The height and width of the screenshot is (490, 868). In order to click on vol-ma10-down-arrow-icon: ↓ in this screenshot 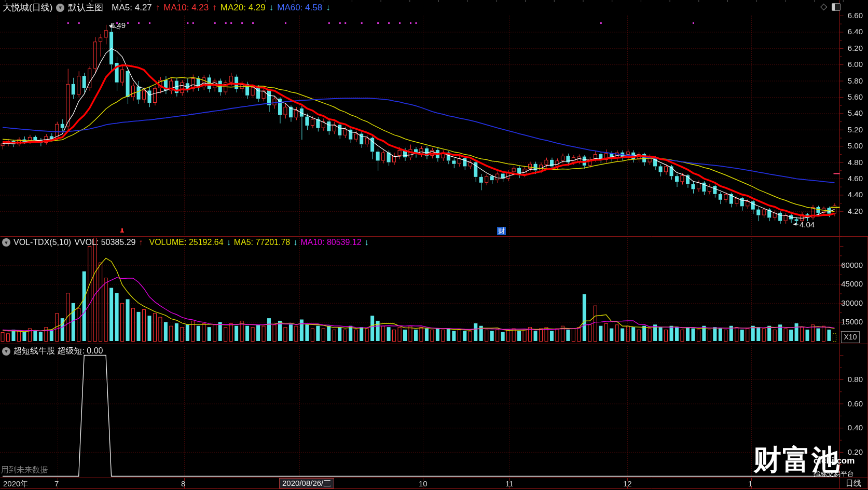, I will do `click(367, 242)`.